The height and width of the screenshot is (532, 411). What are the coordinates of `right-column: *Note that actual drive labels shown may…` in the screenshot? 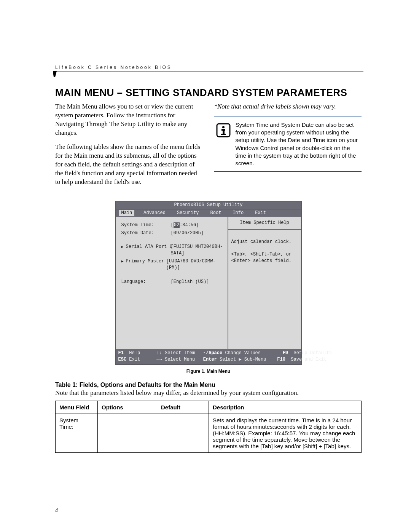 It's located at (288, 147).